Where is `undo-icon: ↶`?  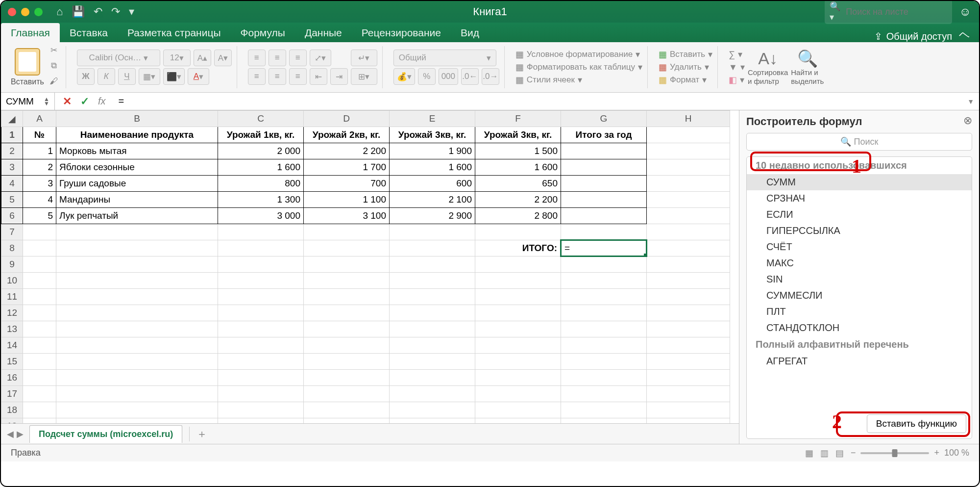
undo-icon: ↶ is located at coordinates (98, 12).